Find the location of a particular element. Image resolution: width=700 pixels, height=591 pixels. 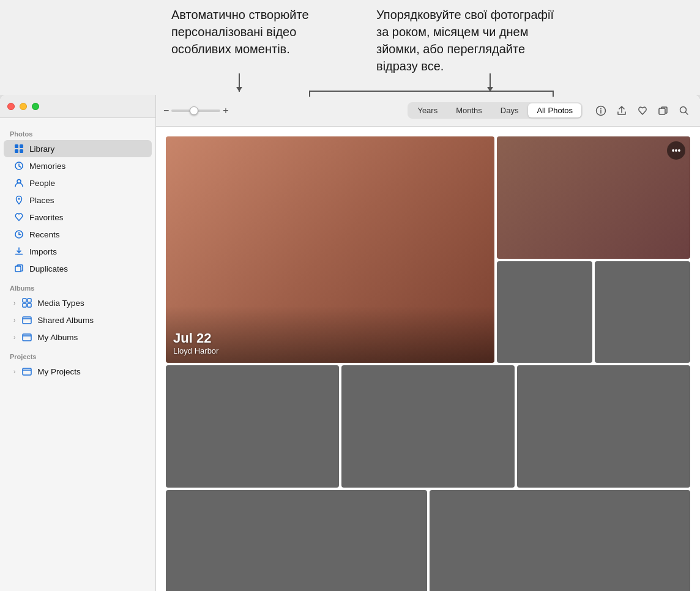

my-projects-icon is located at coordinates (27, 371).